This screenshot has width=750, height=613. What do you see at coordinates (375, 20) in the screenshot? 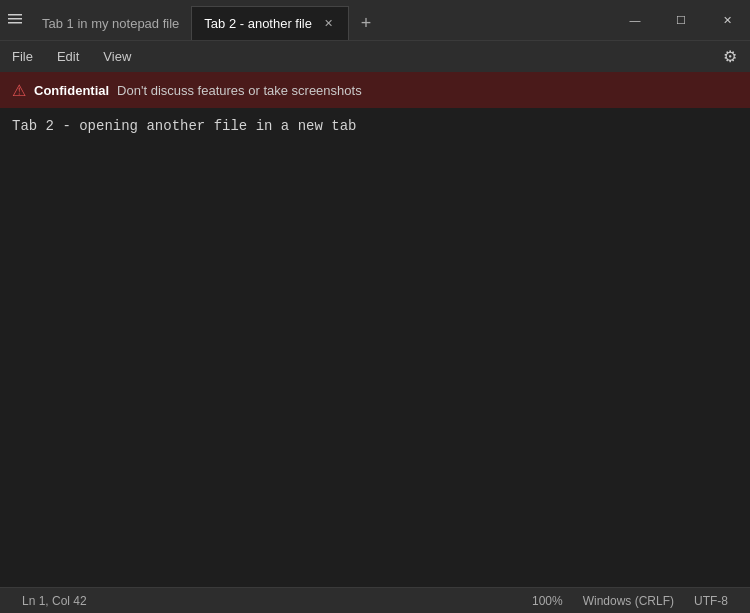
I see `title-bar: Tab 1 in my notepad file Tab 2 - another…` at bounding box center [375, 20].